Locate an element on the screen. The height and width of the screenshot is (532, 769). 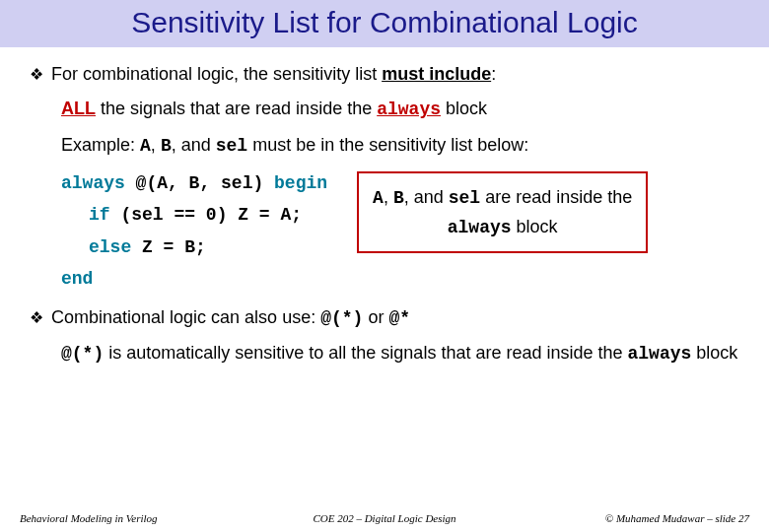
bullet-2-text: Combinational logic can also use: @(*) o… is located at coordinates (231, 318).